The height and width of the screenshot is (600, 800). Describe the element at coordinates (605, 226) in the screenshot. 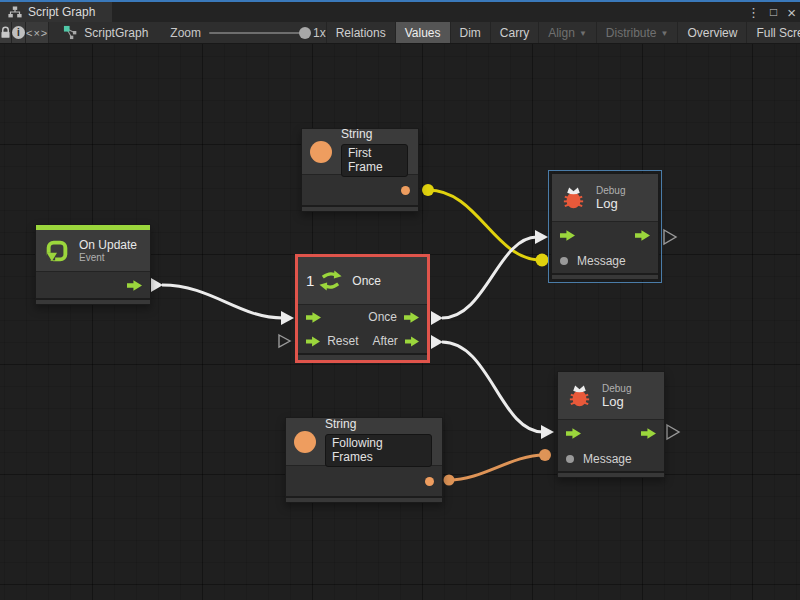

I see `node-debug-log-top: Debug Log Message` at that location.